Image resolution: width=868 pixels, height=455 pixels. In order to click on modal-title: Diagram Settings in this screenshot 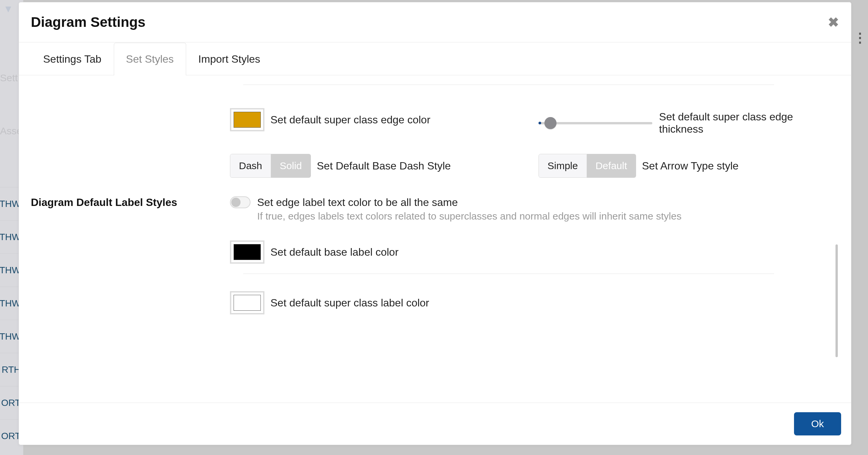, I will do `click(88, 22)`.